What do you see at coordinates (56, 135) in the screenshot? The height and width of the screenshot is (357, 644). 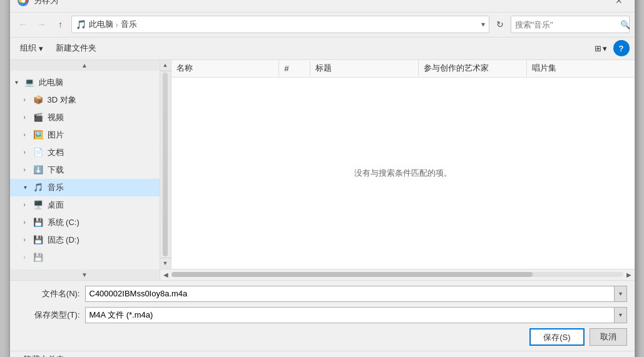 I see `sidebar-label-pictures: 图片` at bounding box center [56, 135].